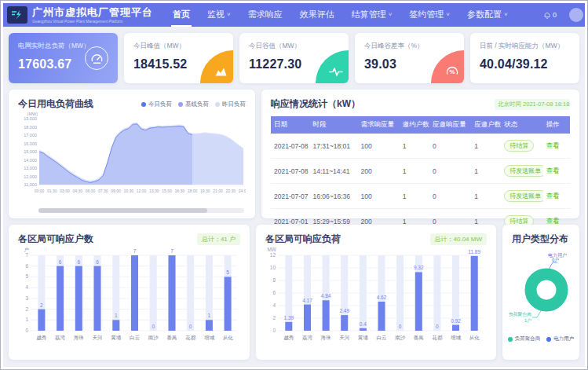 The height and width of the screenshot is (370, 588). Describe the element at coordinates (378, 125) in the screenshot. I see `table-header: 需求响应量` at that location.